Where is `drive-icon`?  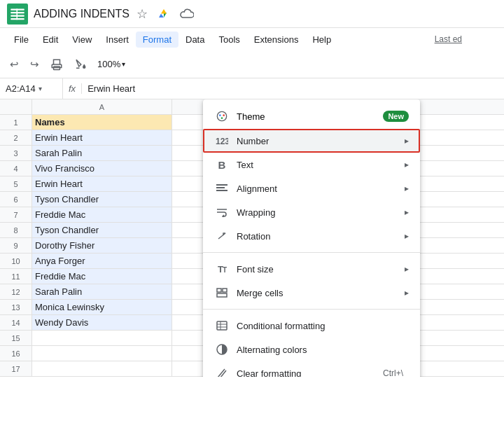 drive-icon is located at coordinates (164, 14).